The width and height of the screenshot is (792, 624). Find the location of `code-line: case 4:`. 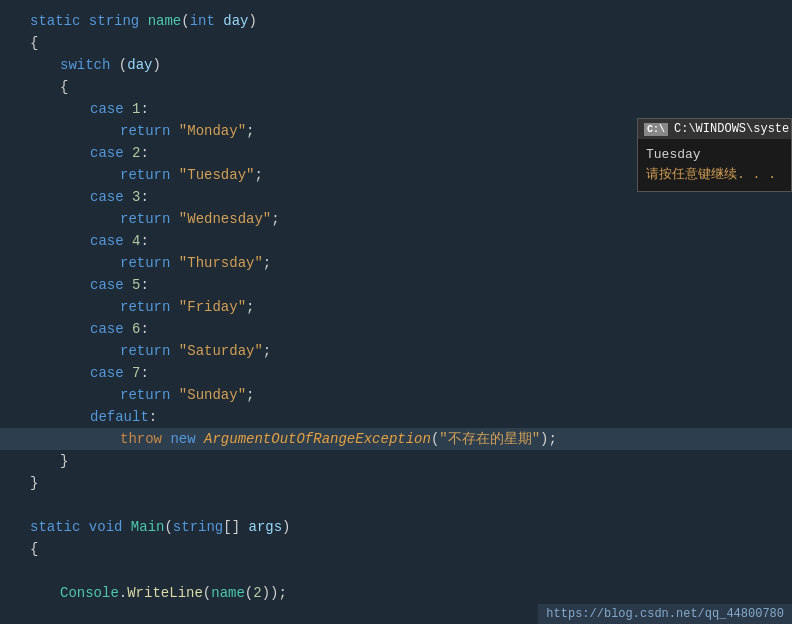

code-line: case 4: is located at coordinates (396, 241).